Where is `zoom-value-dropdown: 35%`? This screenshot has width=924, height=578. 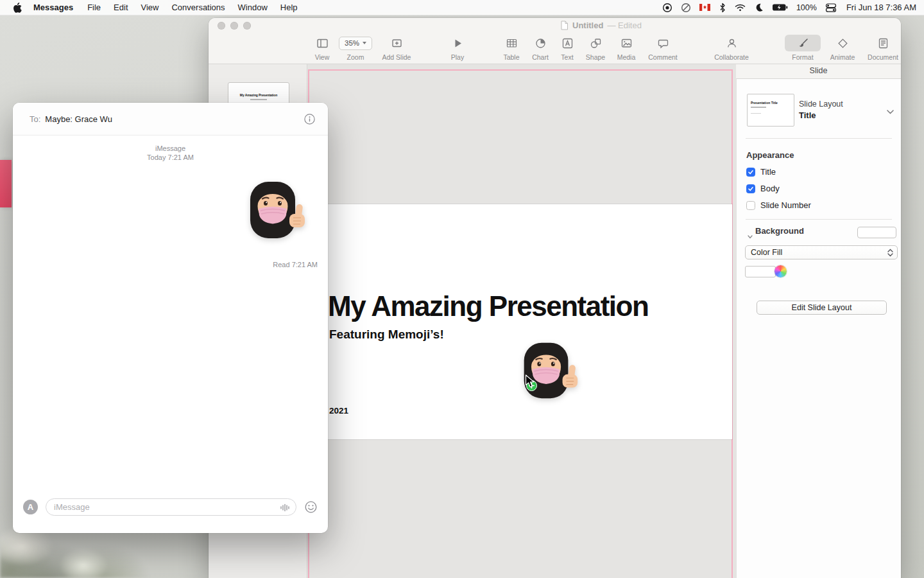
zoom-value-dropdown: 35% is located at coordinates (355, 44).